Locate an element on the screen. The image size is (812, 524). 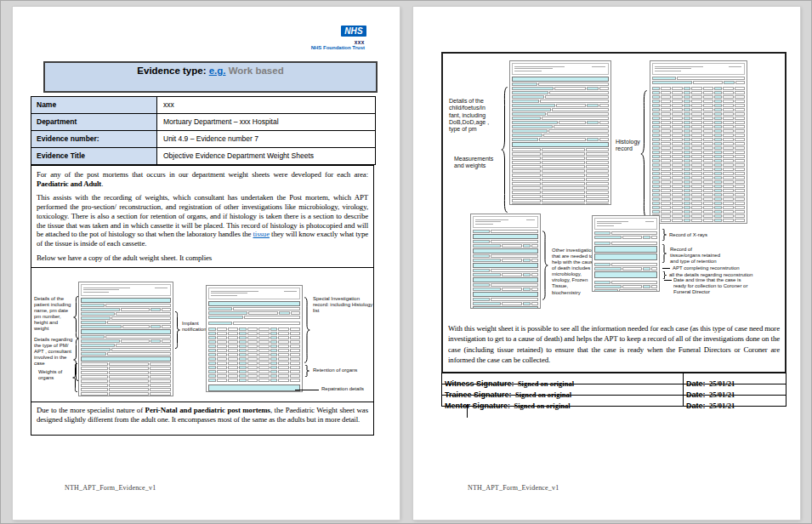
evidence-meta-table: Name xxx Department Mortuary Department … is located at coordinates (203, 131).